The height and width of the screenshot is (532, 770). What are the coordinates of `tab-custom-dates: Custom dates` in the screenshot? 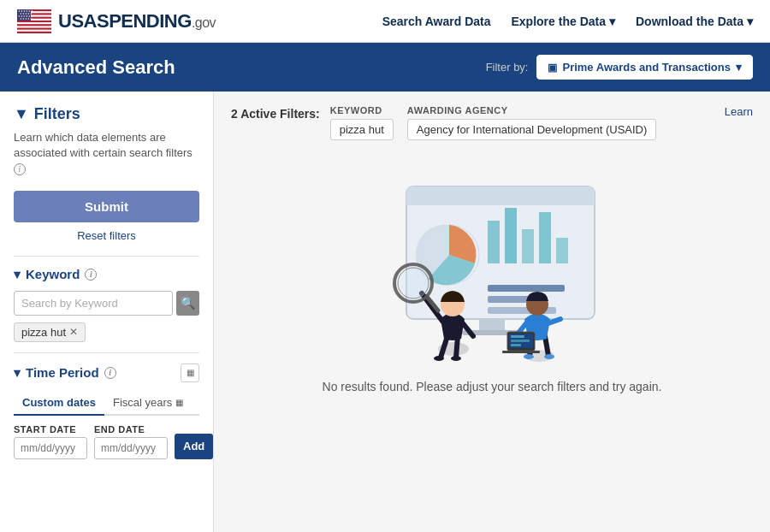 It's located at (59, 404).